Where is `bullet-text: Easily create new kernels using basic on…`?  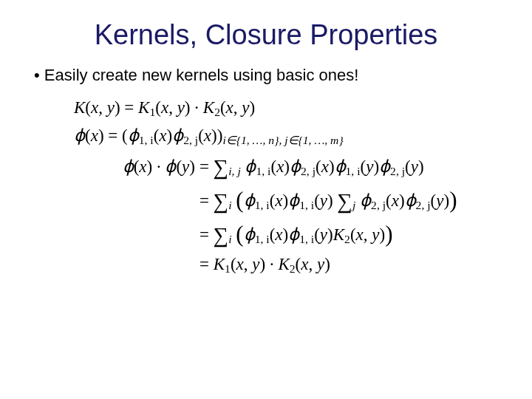 bullet-text: Easily create new kernels using basic on… is located at coordinates (268, 75).